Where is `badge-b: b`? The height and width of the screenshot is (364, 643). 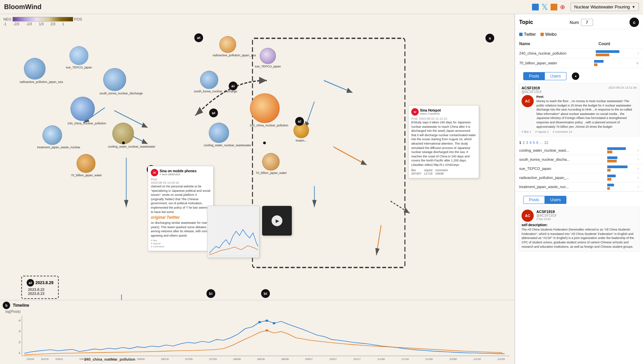
badge-b: b is located at coordinates (6, 305).